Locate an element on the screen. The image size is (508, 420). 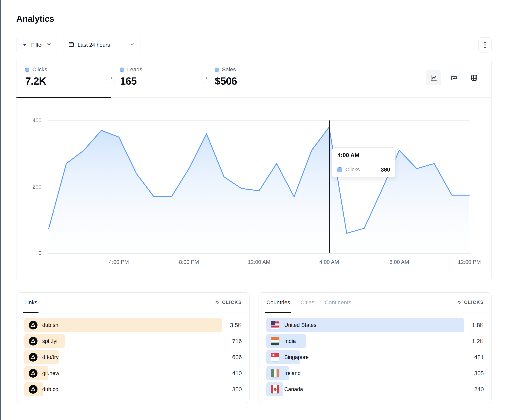
in-flag-icon is located at coordinates (275, 341).